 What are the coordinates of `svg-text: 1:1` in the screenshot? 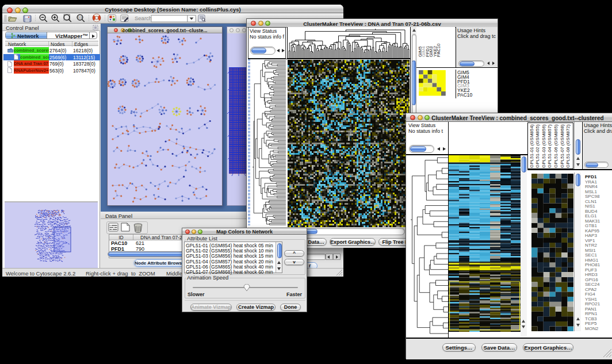 It's located at (81, 17).